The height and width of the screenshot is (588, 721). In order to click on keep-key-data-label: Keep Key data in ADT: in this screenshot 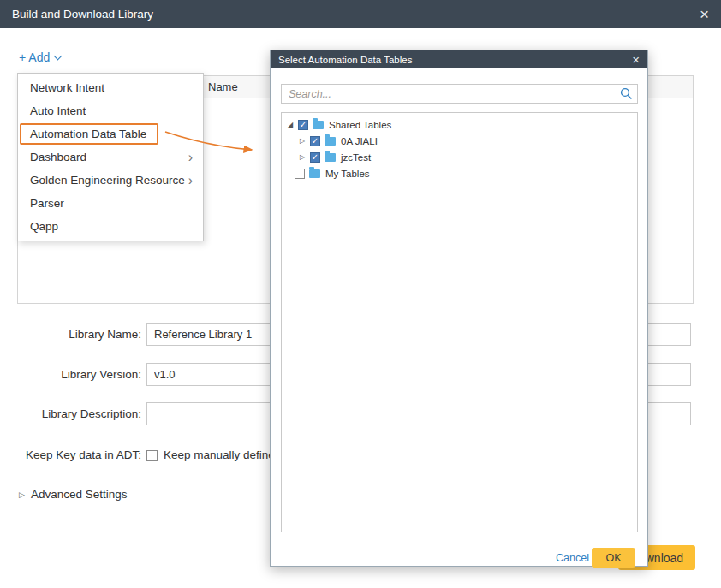, I will do `click(70, 455)`.